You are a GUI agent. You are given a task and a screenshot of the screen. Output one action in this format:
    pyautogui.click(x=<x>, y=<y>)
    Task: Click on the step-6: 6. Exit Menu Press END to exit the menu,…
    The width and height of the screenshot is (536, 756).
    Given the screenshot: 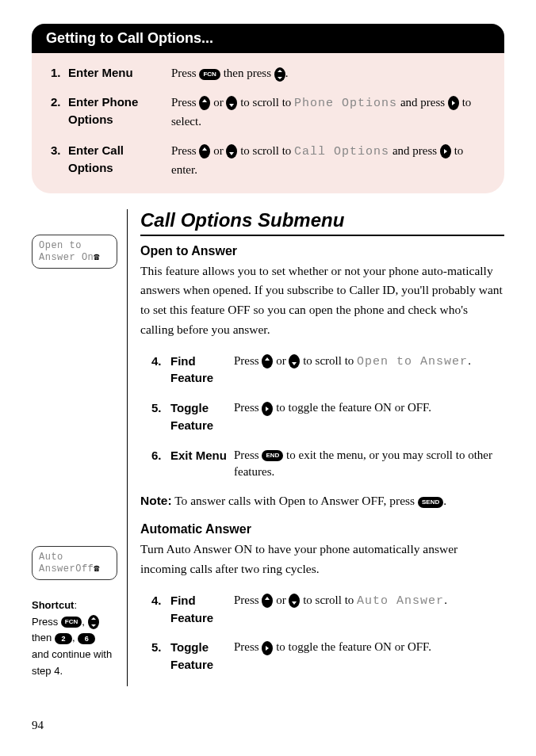 What is the action you would take?
    pyautogui.click(x=328, y=464)
    